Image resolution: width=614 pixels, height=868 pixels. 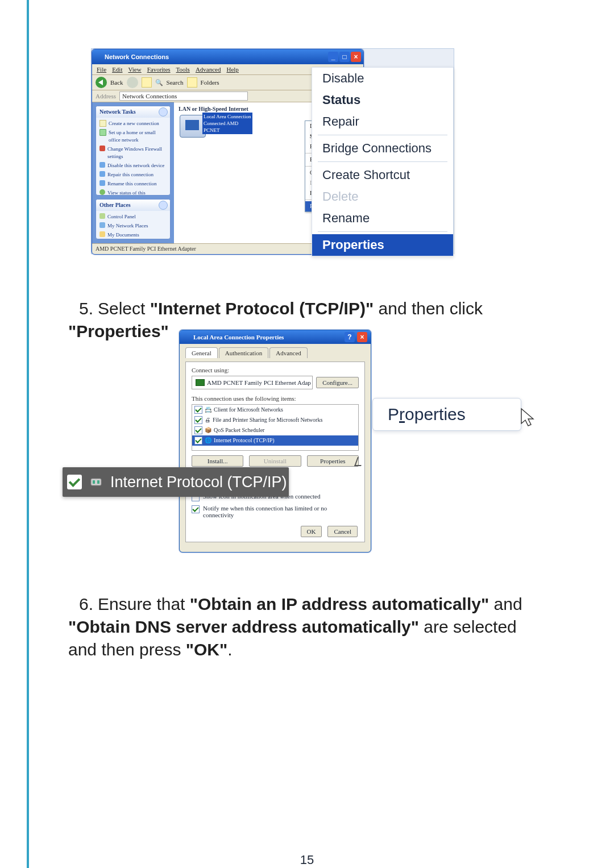 I want to click on search-label: Search, so click(x=175, y=82).